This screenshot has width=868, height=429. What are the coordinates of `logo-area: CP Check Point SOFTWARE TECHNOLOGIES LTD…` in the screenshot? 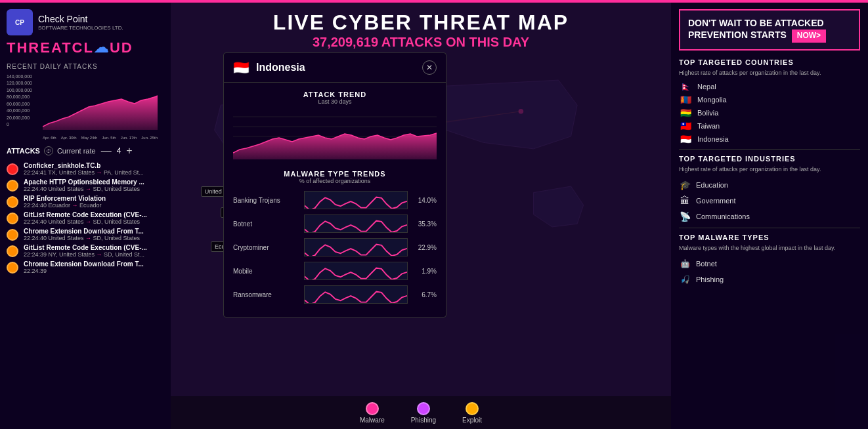 It's located at (85, 22).